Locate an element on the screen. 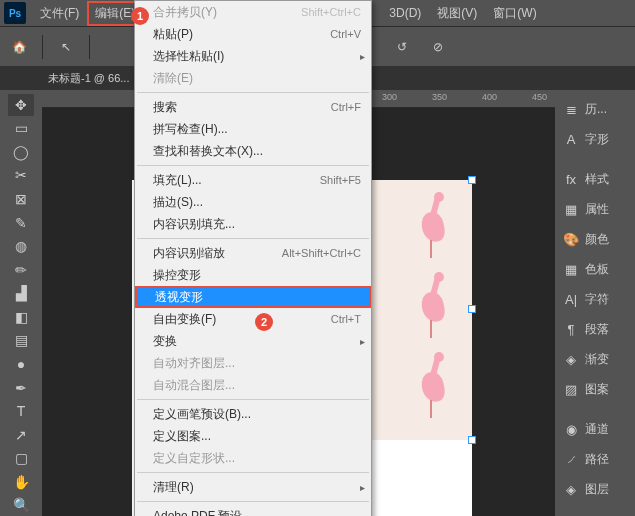  panel-label: 通道 is located at coordinates (597, 430).